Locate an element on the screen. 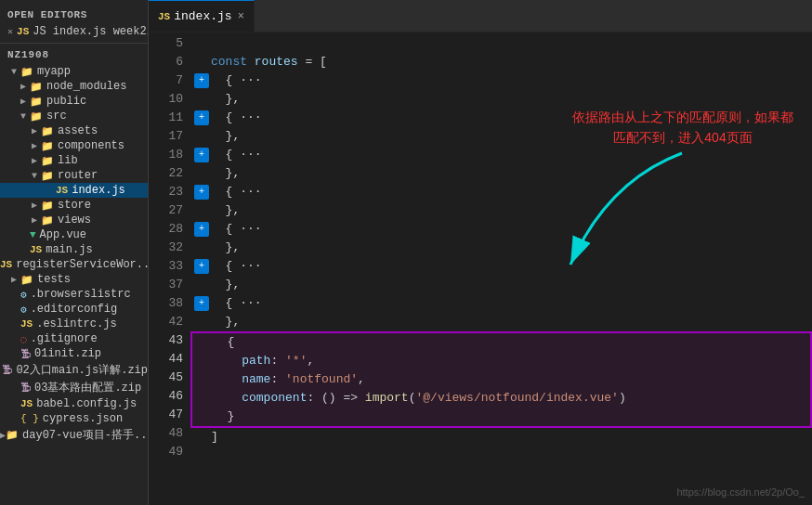 The image size is (812, 505). tree-arrow-node_modules: ▶ is located at coordinates (23, 86).